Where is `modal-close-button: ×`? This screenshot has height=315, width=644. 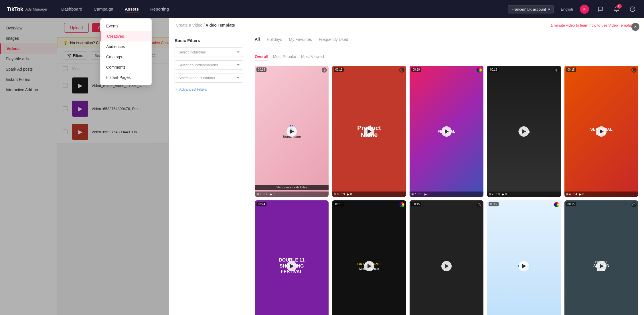
modal-close-button: × is located at coordinates (635, 27).